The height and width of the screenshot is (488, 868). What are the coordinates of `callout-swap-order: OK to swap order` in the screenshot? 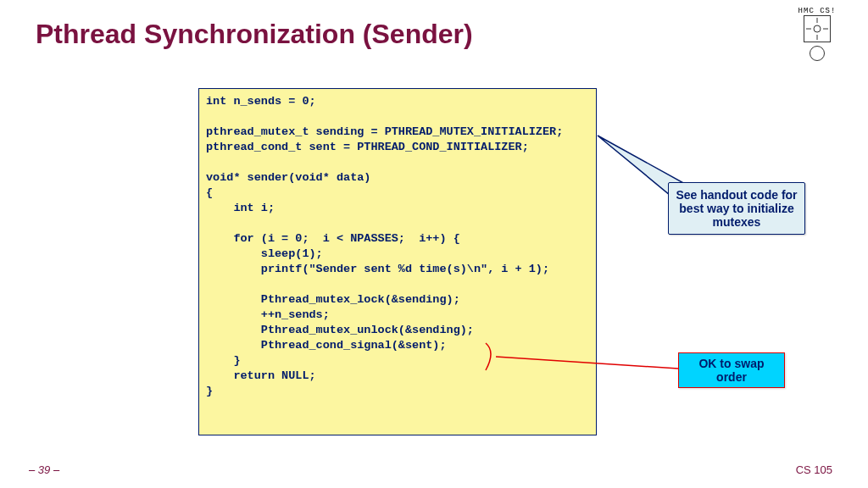 It's located at (732, 370).